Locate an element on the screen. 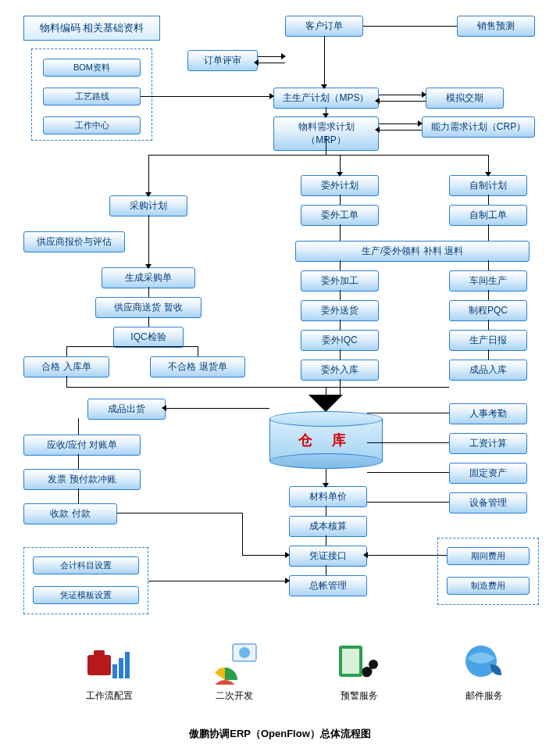  warehouse-label: 仓 库 is located at coordinates (326, 440).